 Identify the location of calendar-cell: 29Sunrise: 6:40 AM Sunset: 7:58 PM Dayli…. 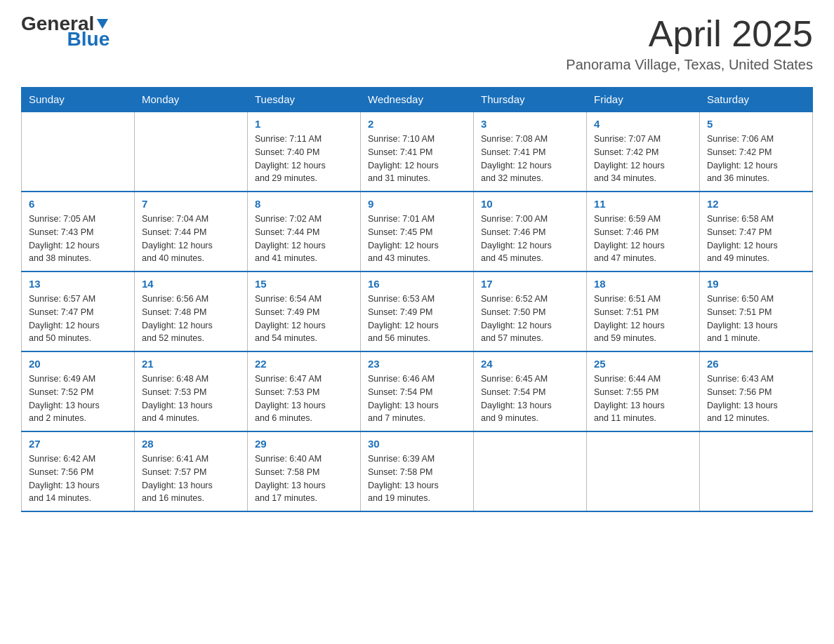
(305, 471).